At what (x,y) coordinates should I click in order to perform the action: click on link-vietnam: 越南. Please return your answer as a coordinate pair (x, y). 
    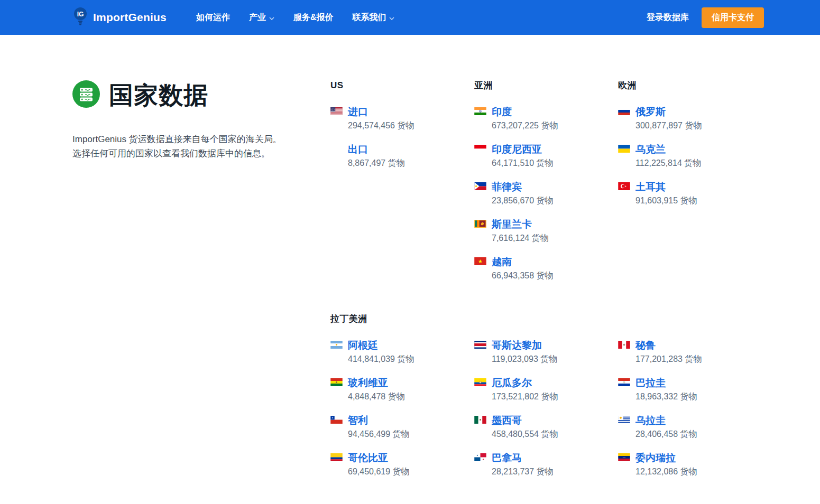
    Looking at the image, I should click on (502, 262).